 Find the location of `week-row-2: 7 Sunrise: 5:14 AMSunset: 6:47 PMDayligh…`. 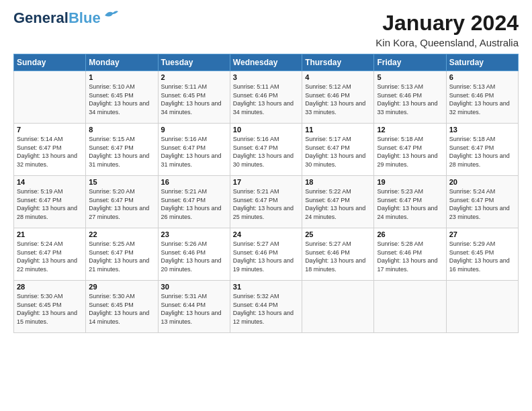

week-row-2: 7 Sunrise: 5:14 AMSunset: 6:47 PMDayligh… is located at coordinates (266, 150).